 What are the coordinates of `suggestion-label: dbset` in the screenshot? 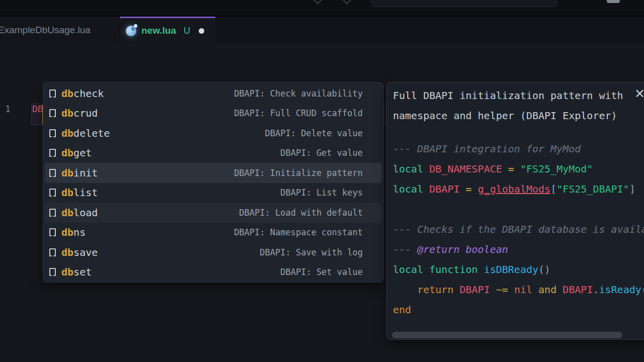 It's located at (76, 272).